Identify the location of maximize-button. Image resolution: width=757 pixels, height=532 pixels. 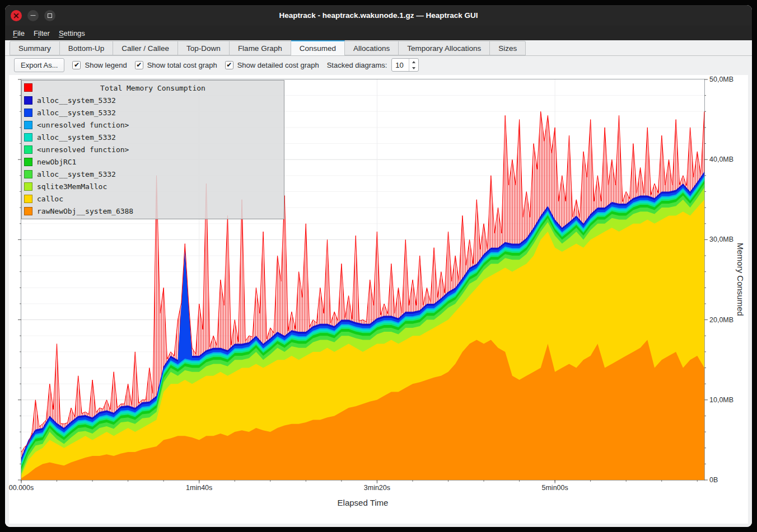
(50, 16).